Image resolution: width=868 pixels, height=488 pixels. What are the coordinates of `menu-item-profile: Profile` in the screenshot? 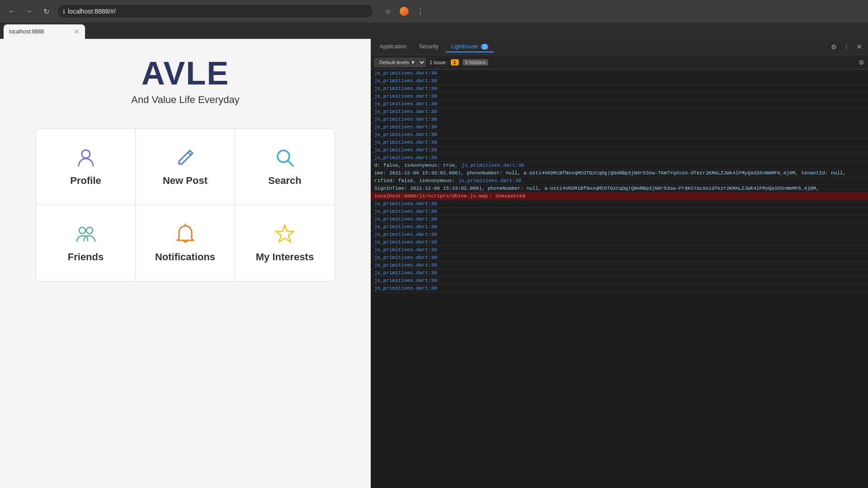 It's located at (86, 167).